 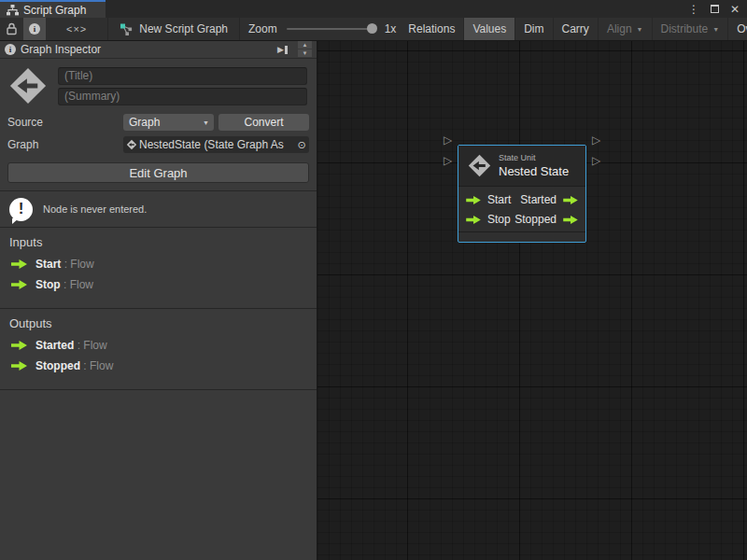 What do you see at coordinates (741, 29) in the screenshot?
I see `overview-label: Overview` at bounding box center [741, 29].